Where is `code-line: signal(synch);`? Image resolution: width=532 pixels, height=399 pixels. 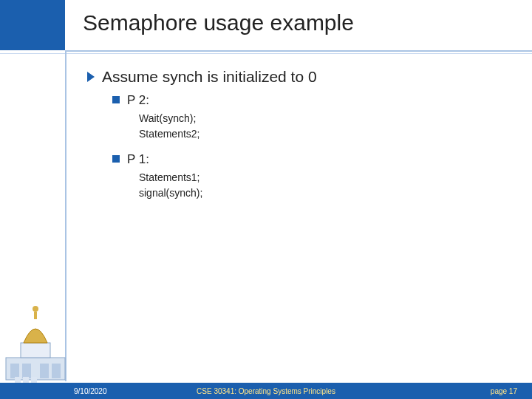
code-line: signal(synch); is located at coordinates (324, 194).